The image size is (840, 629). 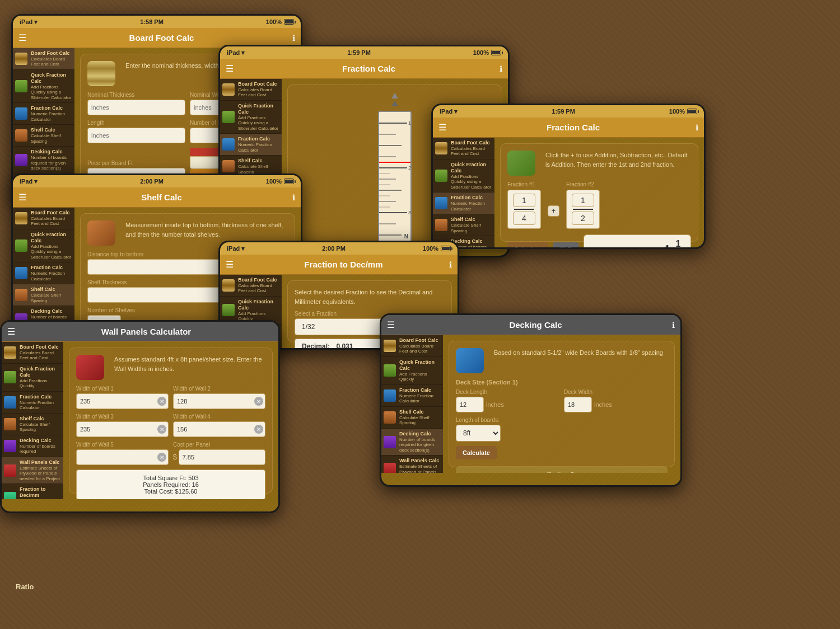 What do you see at coordinates (412, 417) in the screenshot?
I see `sb7-shelf: Shelf CalcCalculate Shelf Spacing` at bounding box center [412, 417].